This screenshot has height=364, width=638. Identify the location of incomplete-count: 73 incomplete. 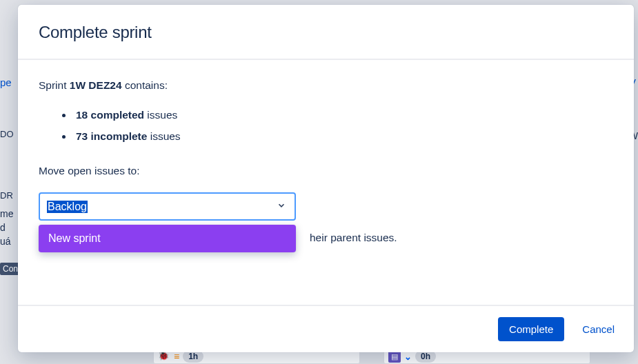
(112, 136).